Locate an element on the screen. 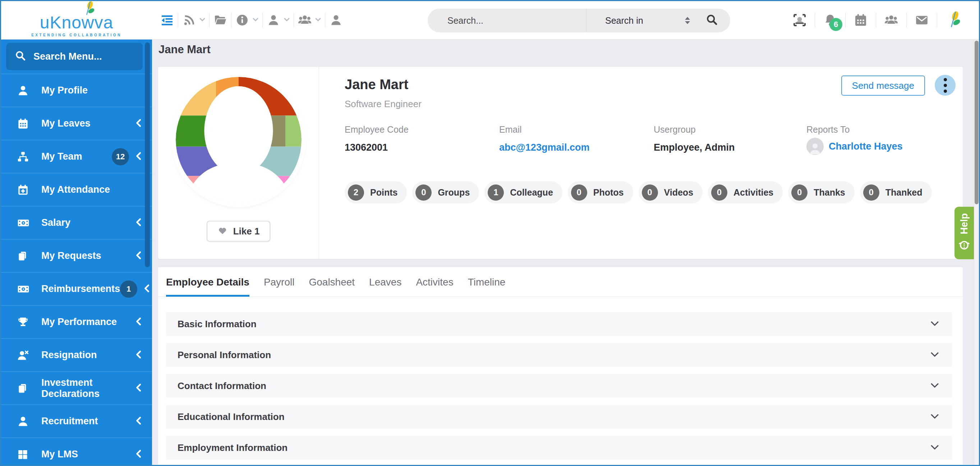  page-scrollbar is located at coordinates (976, 252).